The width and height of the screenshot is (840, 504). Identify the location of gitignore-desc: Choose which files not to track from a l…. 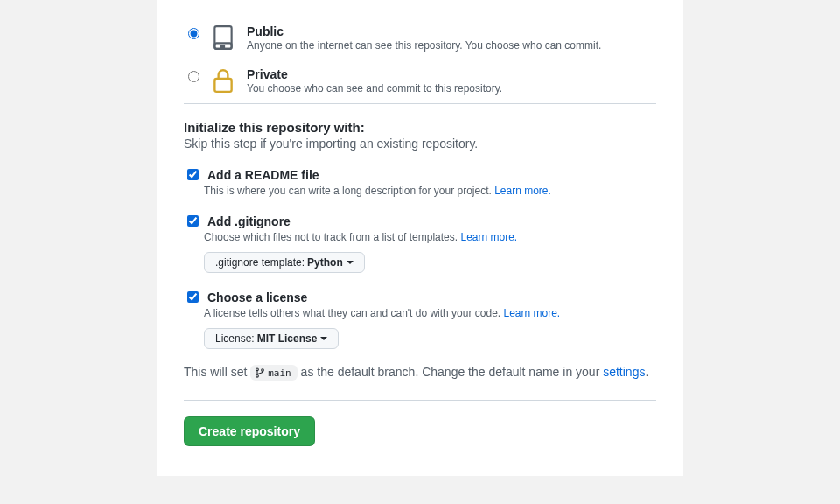
(430, 237).